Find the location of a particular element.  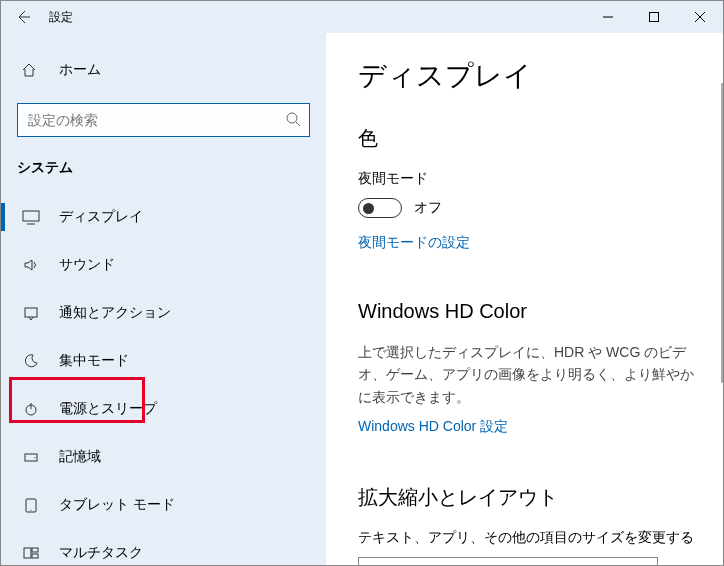

scrollbar is located at coordinates (722, 233).